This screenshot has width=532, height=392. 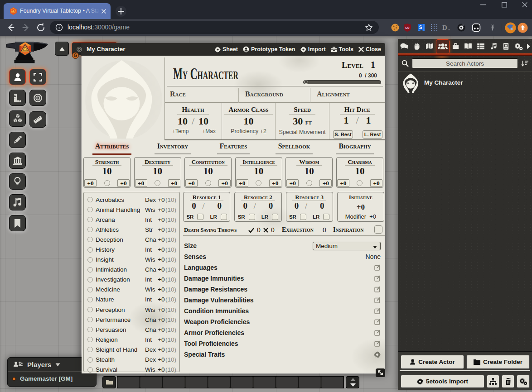 What do you see at coordinates (421, 27) in the screenshot?
I see `svg-text: S` at bounding box center [421, 27].